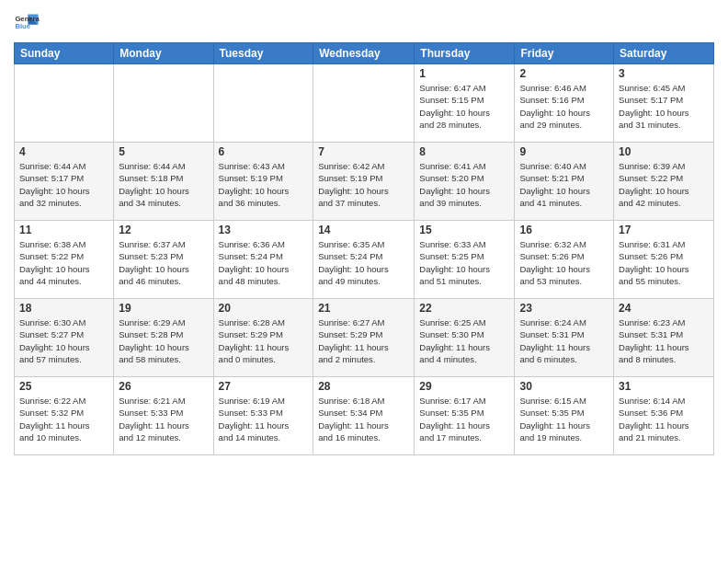 Image resolution: width=728 pixels, height=563 pixels. What do you see at coordinates (664, 259) in the screenshot?
I see `calendar-cell: 17Sunrise: 6:31 AM Sunset: 5:26 PM Dayli…` at bounding box center [664, 259].